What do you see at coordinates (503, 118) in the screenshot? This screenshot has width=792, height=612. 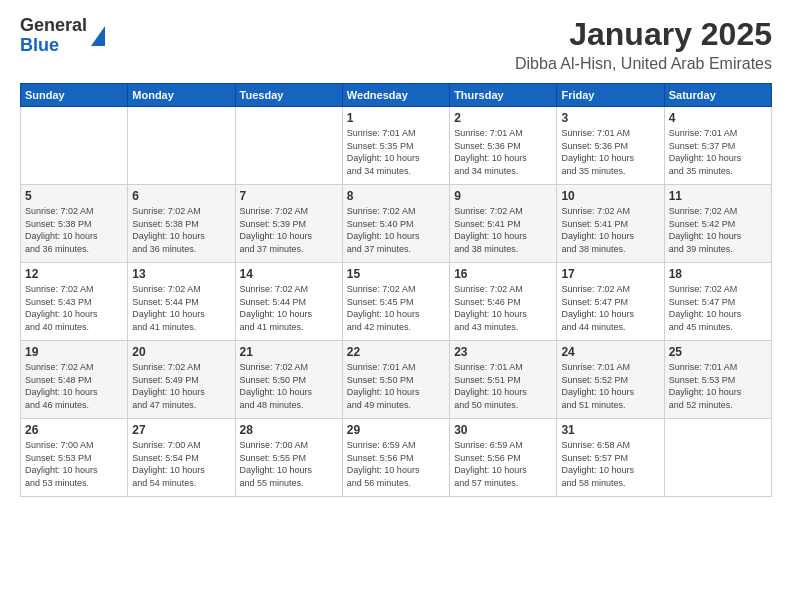 I see `day-number: 2` at bounding box center [503, 118].